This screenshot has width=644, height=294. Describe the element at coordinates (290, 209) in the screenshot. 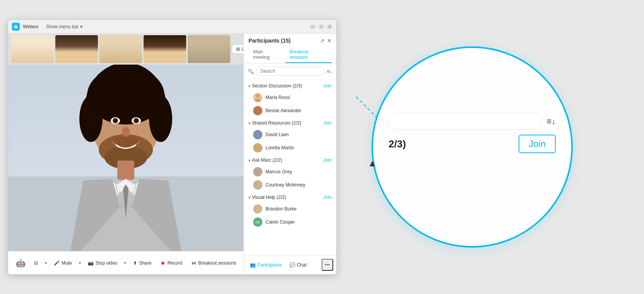

I see `participant-brandon-burke: Brandon Burke` at that location.